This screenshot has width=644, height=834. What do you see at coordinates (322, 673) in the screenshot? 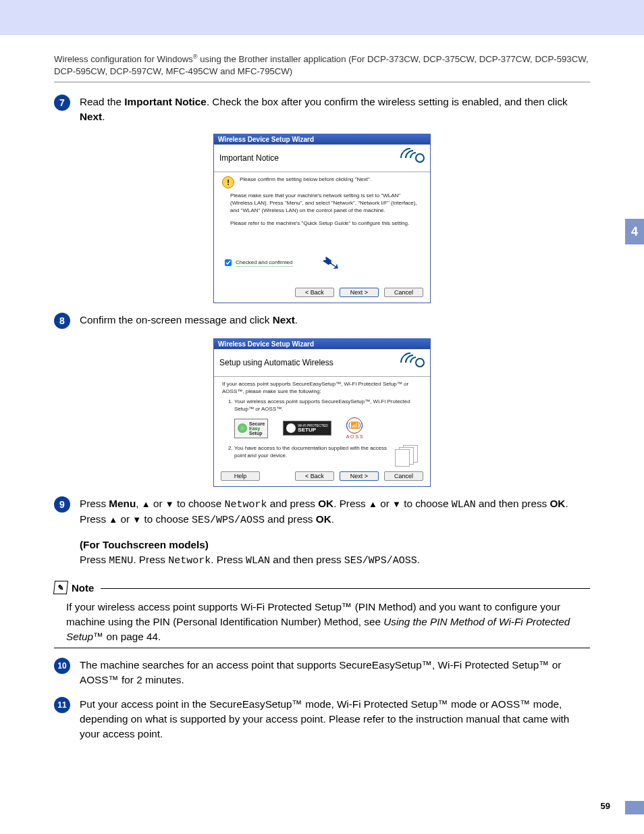
I see `step-10: 10 The machine searches for an access po…` at bounding box center [322, 673].